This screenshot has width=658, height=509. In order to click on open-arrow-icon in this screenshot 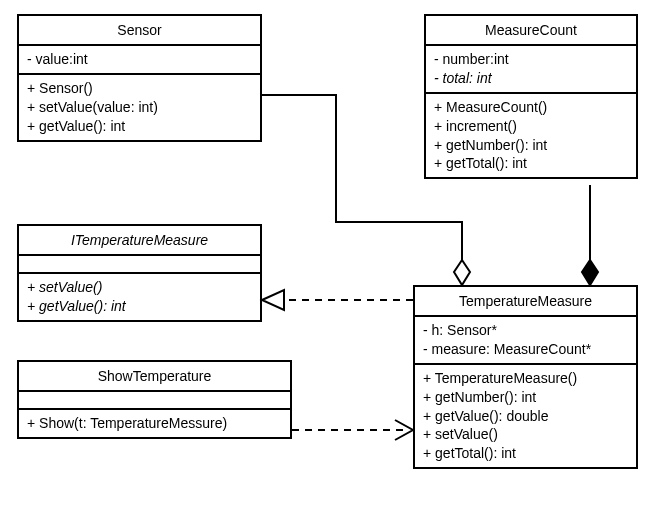, I will do `click(404, 430)`.